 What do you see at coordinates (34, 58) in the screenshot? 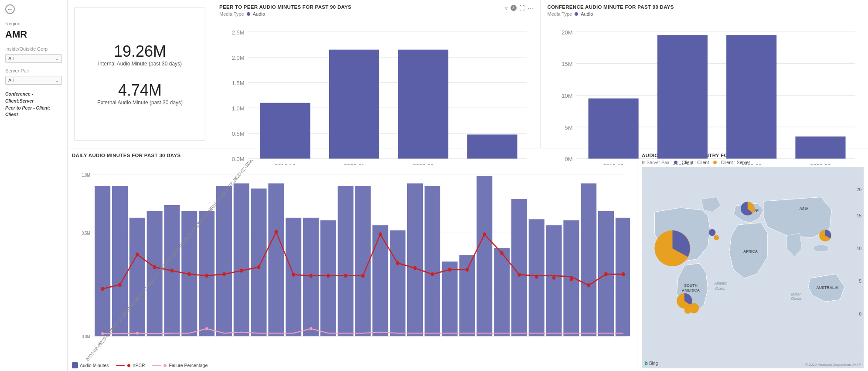
I see `filter1-dropdown: All ⌄` at bounding box center [34, 58].